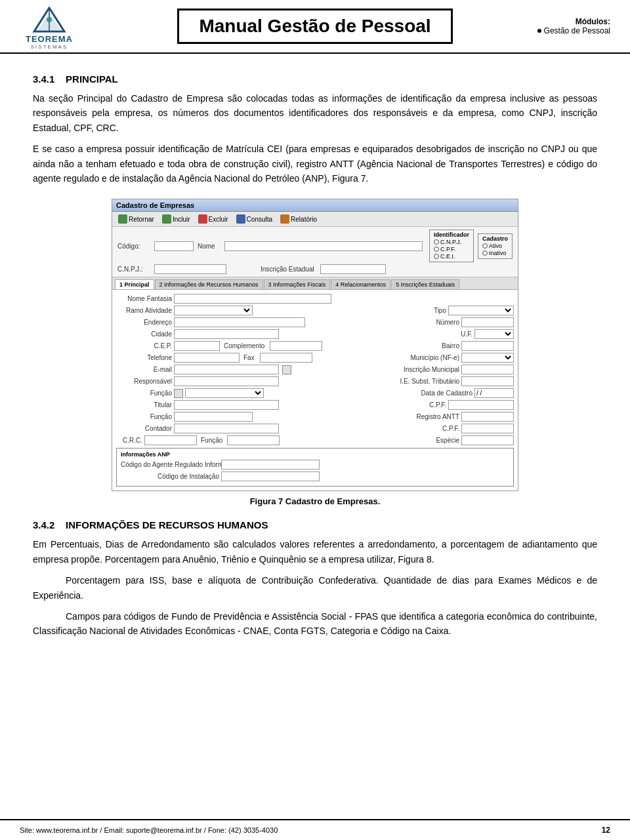 Image resolution: width=630 pixels, height=840 pixels. I want to click on funcao-icon, so click(178, 393).